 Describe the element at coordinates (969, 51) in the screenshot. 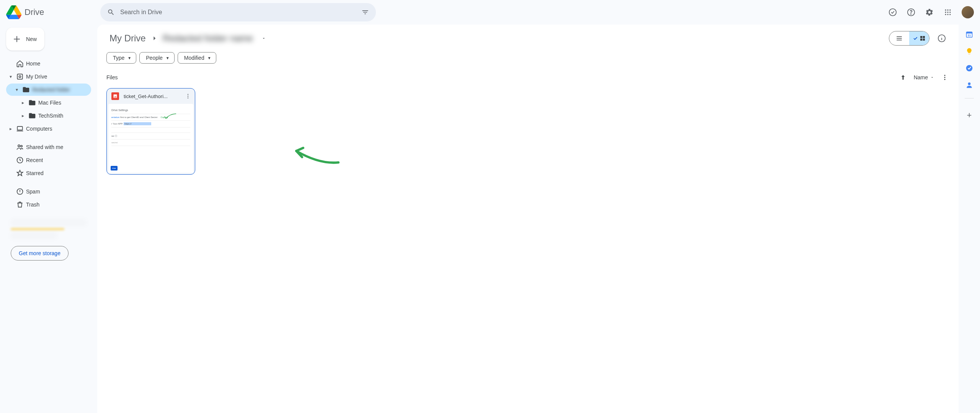

I see `keep-app-icon` at that location.